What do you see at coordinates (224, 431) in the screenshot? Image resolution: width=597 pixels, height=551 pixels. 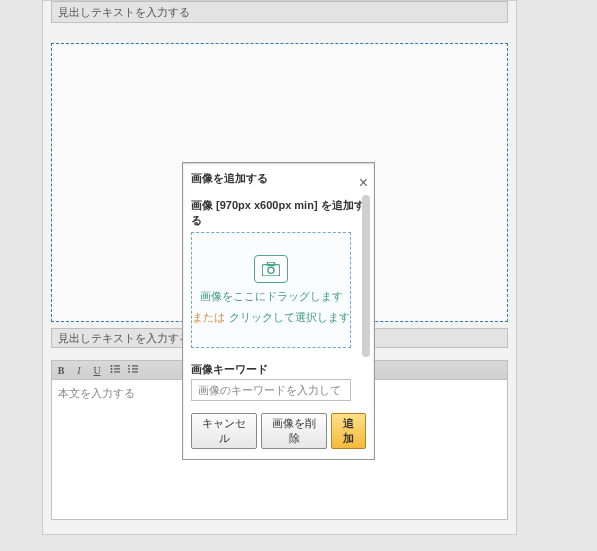 I see `cancel-button: キャンセル` at bounding box center [224, 431].